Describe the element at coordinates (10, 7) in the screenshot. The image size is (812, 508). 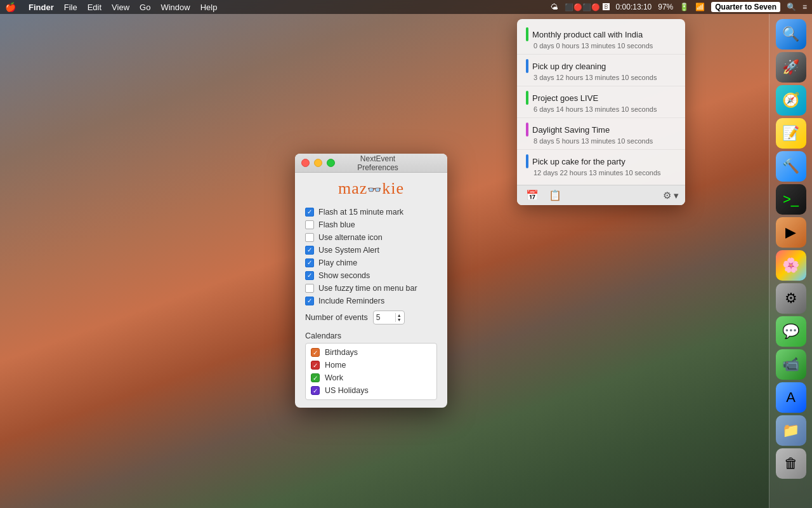
I see `apple-menu-icon: 🍎` at that location.